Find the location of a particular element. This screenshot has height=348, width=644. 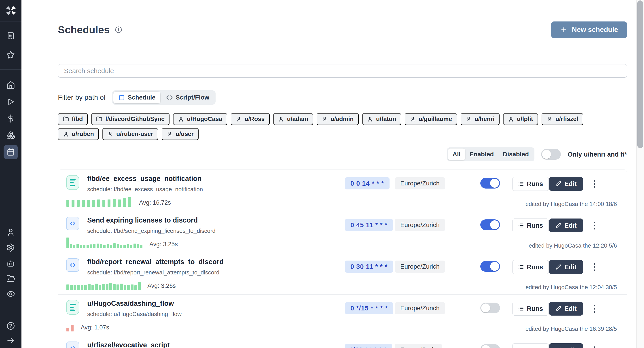

chip-label: u/ruben is located at coordinates (83, 134).